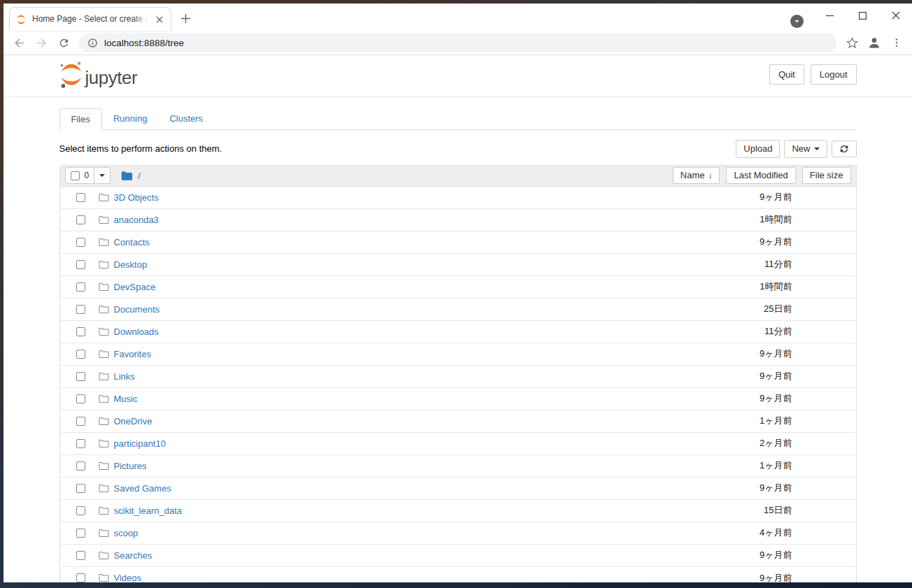 Image resolution: width=912 pixels, height=588 pixels. Describe the element at coordinates (99, 74) in the screenshot. I see `jupyter-logo: jupyter` at that location.